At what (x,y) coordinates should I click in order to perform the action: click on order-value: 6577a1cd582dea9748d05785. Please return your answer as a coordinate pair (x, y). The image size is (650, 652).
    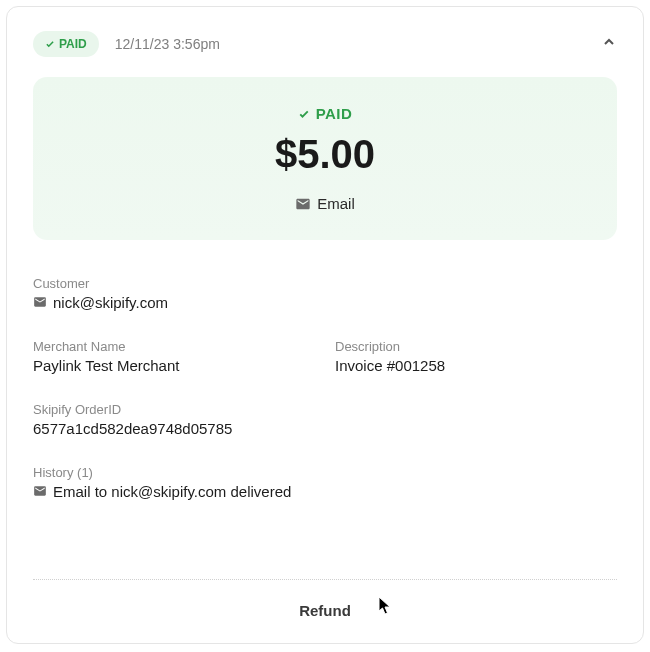
    Looking at the image, I should click on (325, 428).